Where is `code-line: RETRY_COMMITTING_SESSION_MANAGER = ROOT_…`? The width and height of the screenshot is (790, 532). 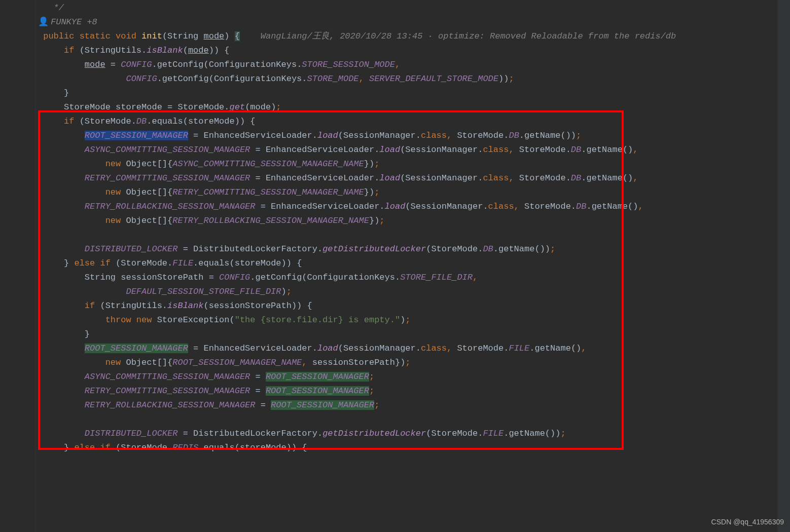
code-line: RETRY_COMMITTING_SESSION_MANAGER = ROOT_… is located at coordinates (414, 391).